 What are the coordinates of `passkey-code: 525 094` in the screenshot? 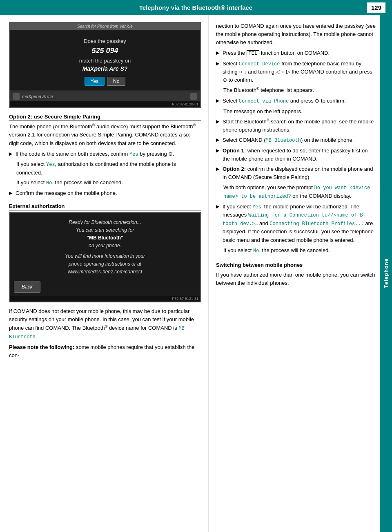 It's located at (105, 51).